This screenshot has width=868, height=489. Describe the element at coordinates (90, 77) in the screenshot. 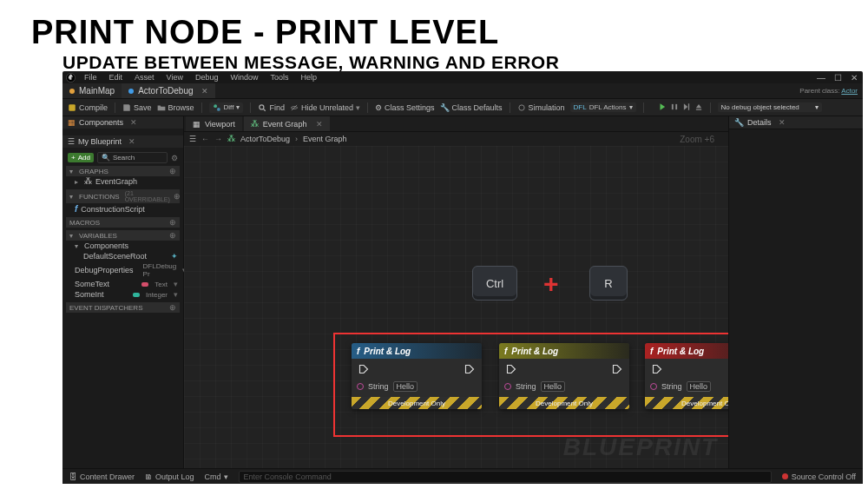

I see `menu-file: File` at that location.